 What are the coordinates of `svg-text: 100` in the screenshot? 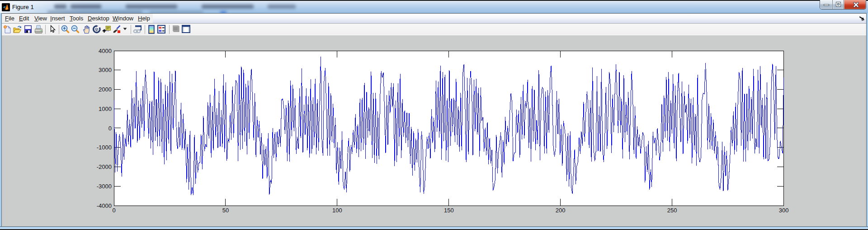 It's located at (337, 210).